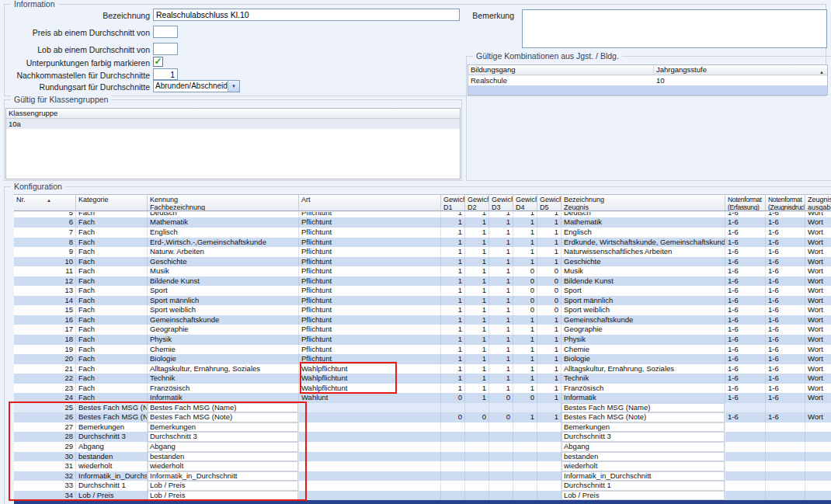 The height and width of the screenshot is (504, 831). Describe the element at coordinates (233, 124) in the screenshot. I see `klassengruppen-row: 10a` at that location.